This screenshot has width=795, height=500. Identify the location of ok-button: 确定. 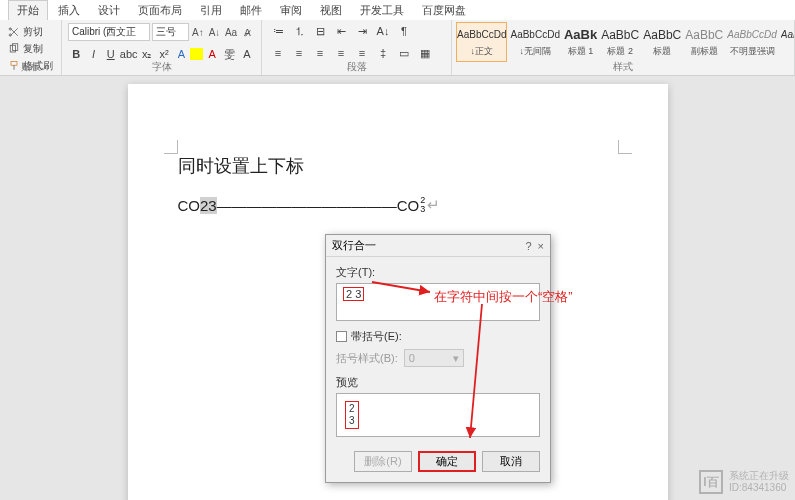
(447, 462).